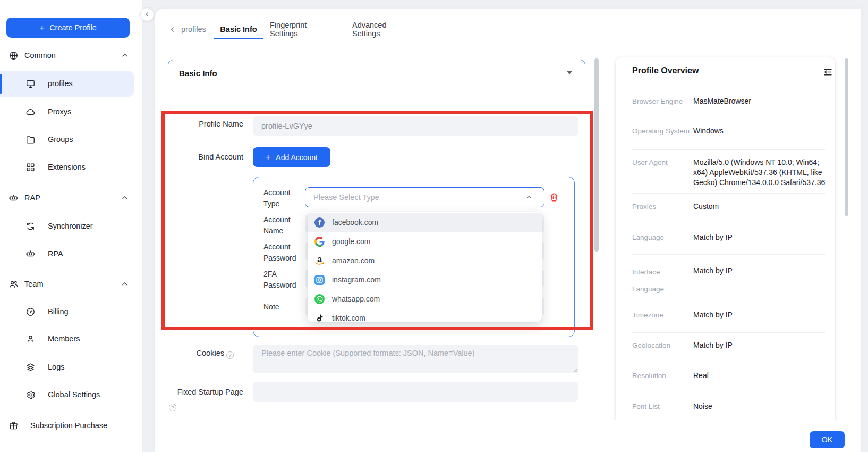 Image resolution: width=868 pixels, height=452 pixels. Describe the element at coordinates (764, 375) in the screenshot. I see `overview-row-value: Real` at that location.